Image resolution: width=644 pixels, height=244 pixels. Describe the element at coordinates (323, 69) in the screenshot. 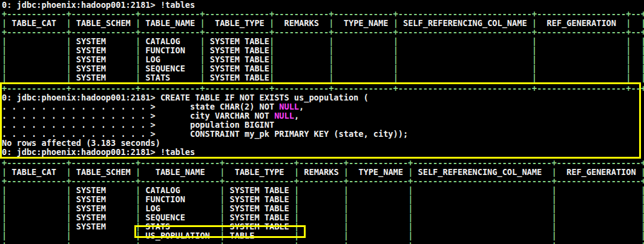

I see `table1-row-sequence: | | SYSTEM | SEQUENCE | SYSTEM TABLE| | …` at that location.